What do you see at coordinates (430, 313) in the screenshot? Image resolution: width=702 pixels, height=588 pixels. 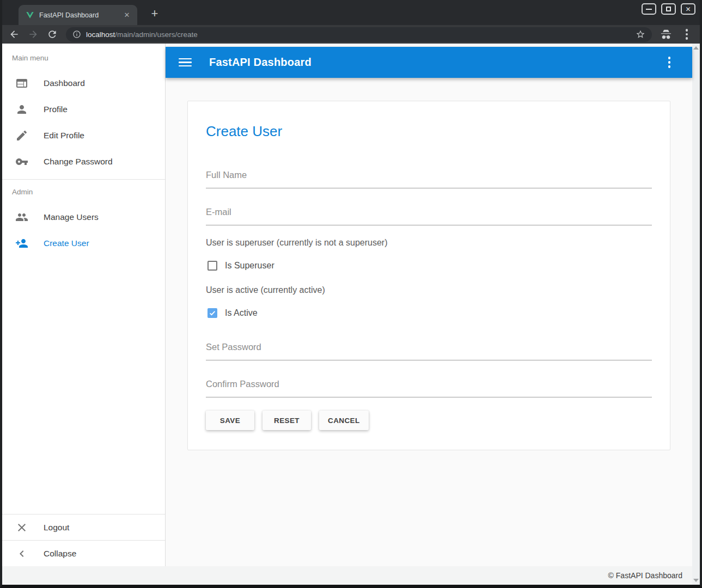 I see `is-active-checkbox-row: Is Active` at bounding box center [430, 313].